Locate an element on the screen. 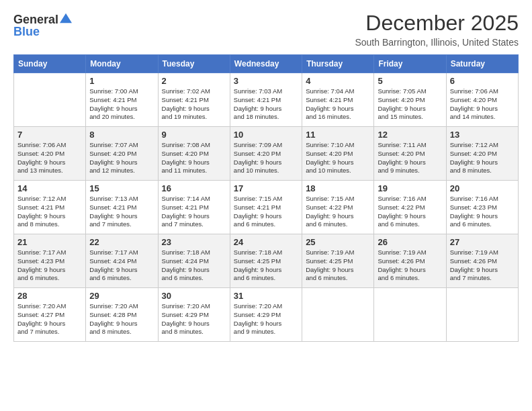 This screenshot has width=532, height=411. calendar-cell: 13Sunrise: 7:12 AMSunset: 4:20 PMDayligh… is located at coordinates (482, 154).